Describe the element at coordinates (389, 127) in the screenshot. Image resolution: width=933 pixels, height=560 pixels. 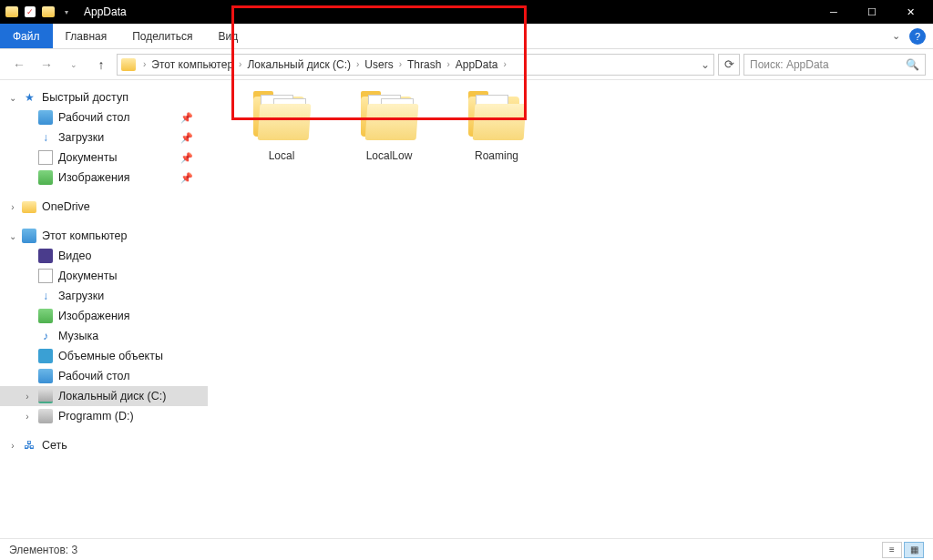
I see `folder-locallow: LocalLow` at that location.